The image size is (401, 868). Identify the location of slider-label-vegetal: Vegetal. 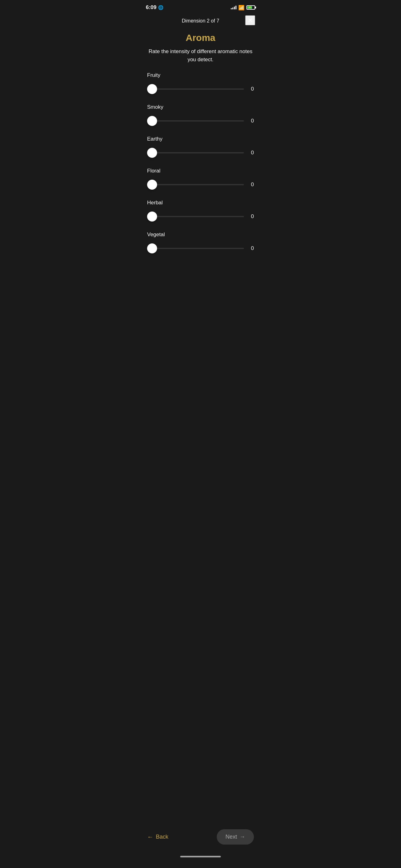
(201, 235).